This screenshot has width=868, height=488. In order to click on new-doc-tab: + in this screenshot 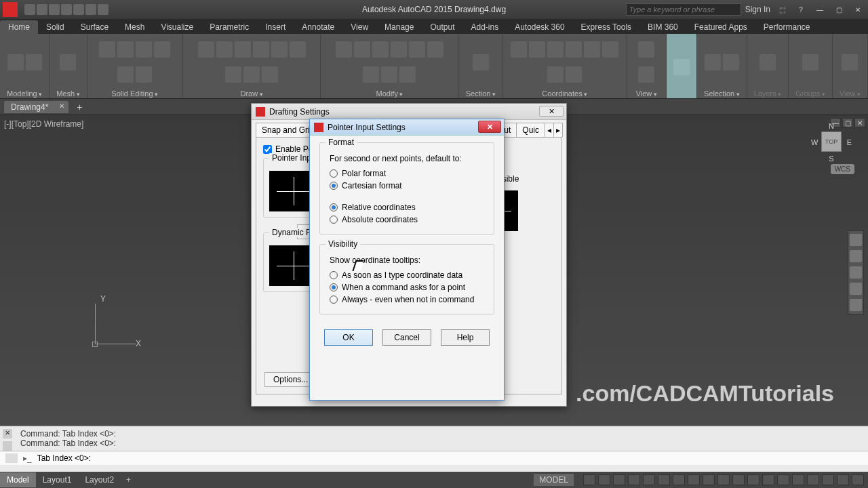, I will do `click(79, 107)`.